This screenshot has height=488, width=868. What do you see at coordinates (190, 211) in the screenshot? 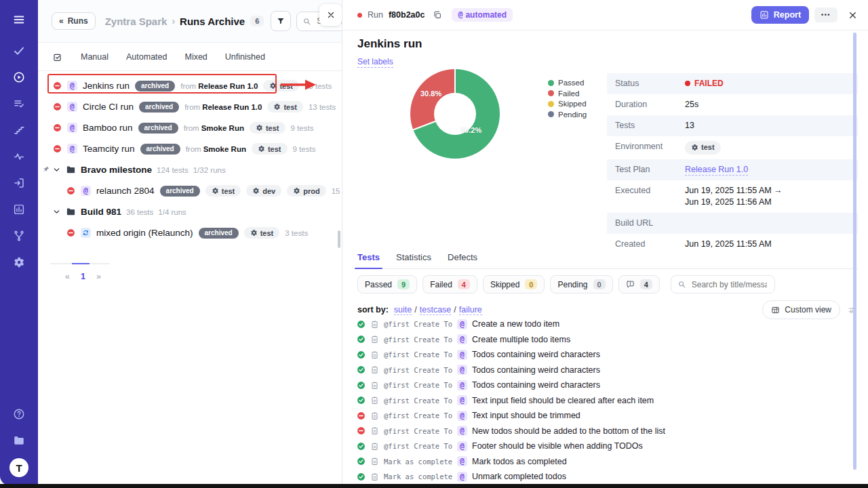
I see `milestone-row: Build 98136 tests1/4 runs` at bounding box center [190, 211].